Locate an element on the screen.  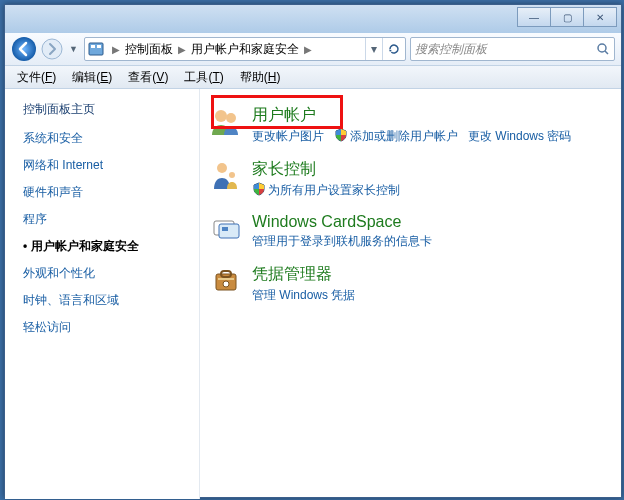
menu-f: 文件(F) is located at coordinates (36, 78).